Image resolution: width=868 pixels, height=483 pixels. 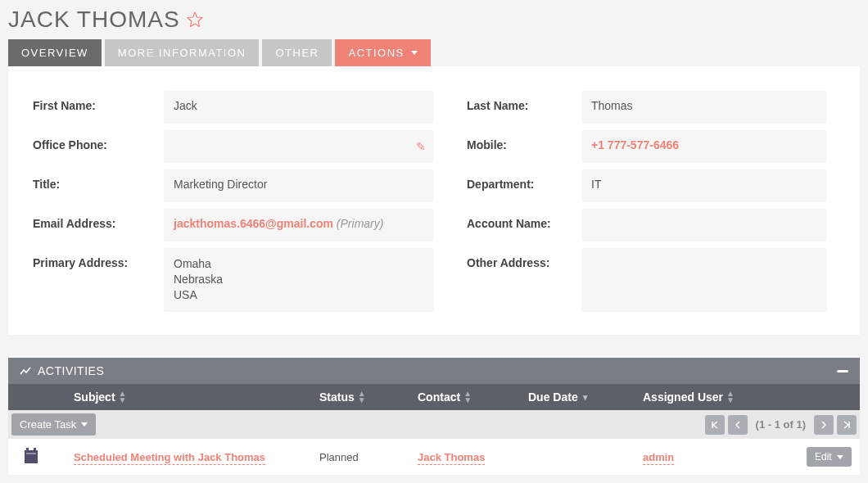 What do you see at coordinates (704, 107) in the screenshot?
I see `last-name-value: Thomas` at bounding box center [704, 107].